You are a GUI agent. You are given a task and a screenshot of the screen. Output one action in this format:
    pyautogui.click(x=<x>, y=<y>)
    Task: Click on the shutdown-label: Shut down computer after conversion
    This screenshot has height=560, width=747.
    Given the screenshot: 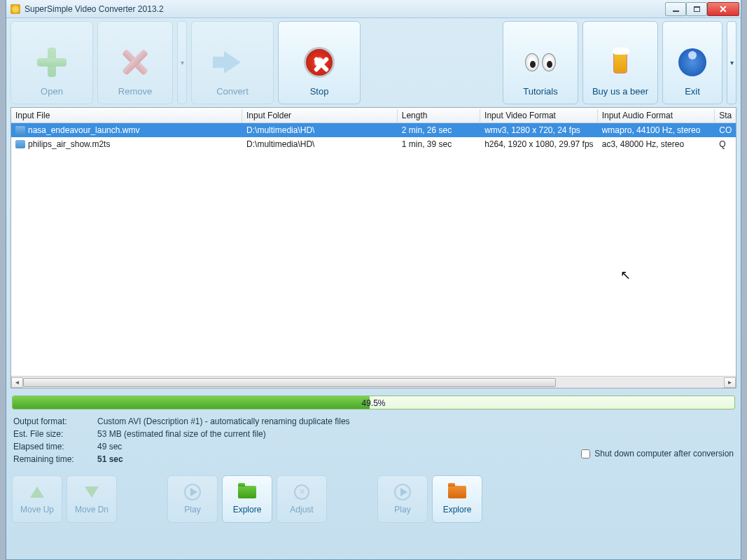 What is the action you would take?
    pyautogui.click(x=664, y=454)
    